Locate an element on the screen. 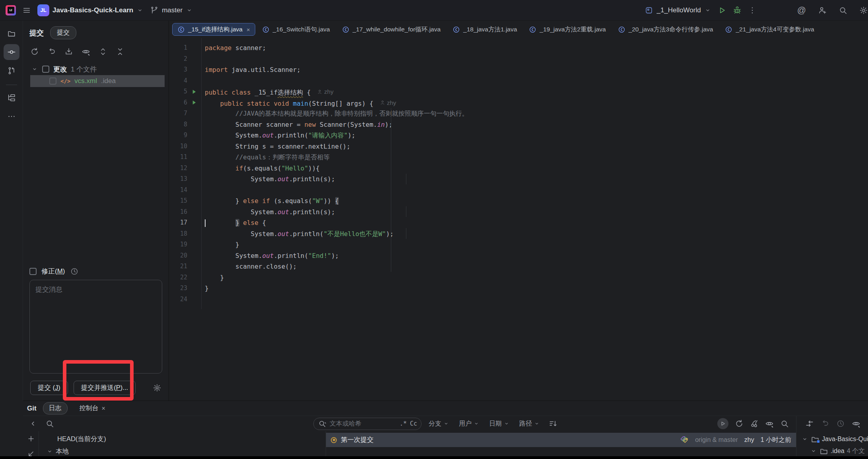  file-checkbox is located at coordinates (53, 81).